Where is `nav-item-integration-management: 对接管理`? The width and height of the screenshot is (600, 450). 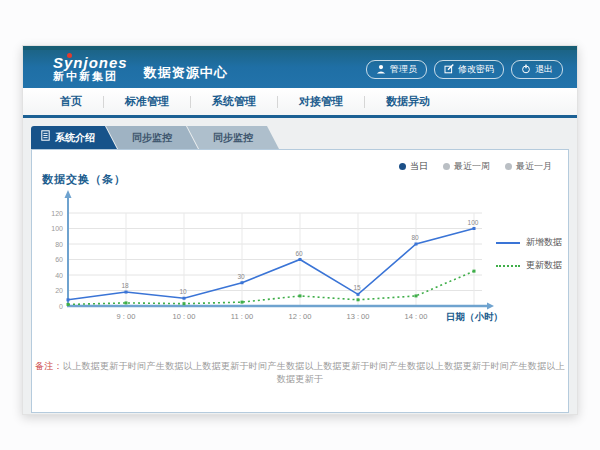 nav-item-integration-management: 对接管理 is located at coordinates (321, 102).